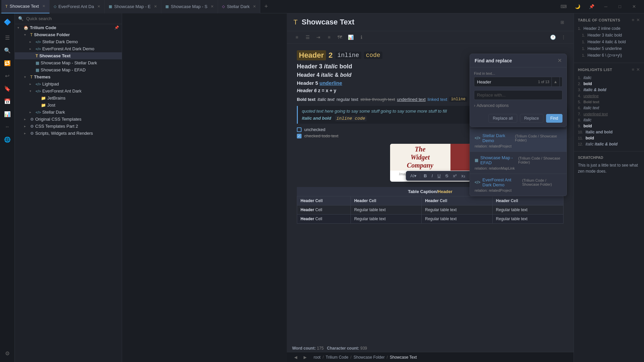  Describe the element at coordinates (299, 136) in the screenshot. I see `checkbox-checked` at that location.